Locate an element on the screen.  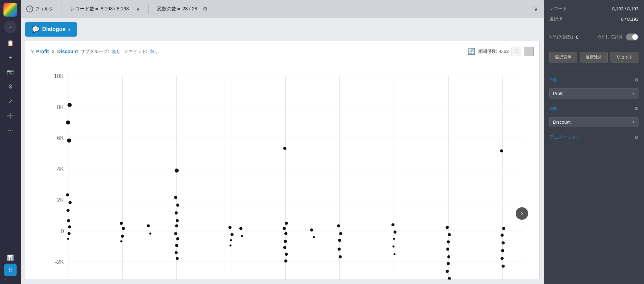
chart-header: Y: Profit X: Discount サブグループ: 無し ファセット: … is located at coordinates (282, 51).